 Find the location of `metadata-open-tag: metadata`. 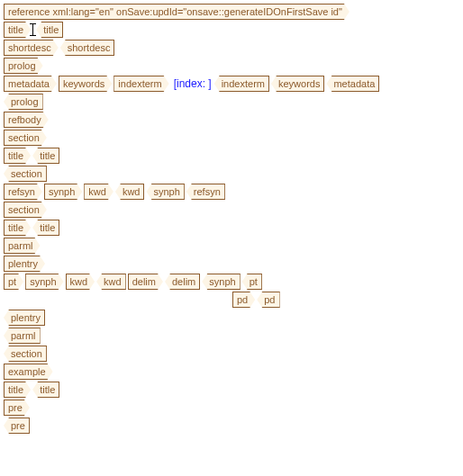

metadata-open-tag: metadata is located at coordinates (31, 84).